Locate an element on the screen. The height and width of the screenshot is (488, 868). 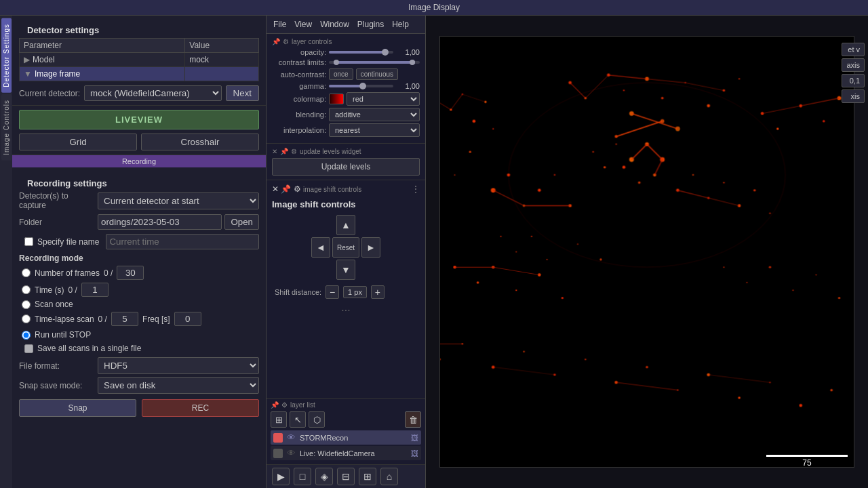
axis-button: axis is located at coordinates (853, 65).